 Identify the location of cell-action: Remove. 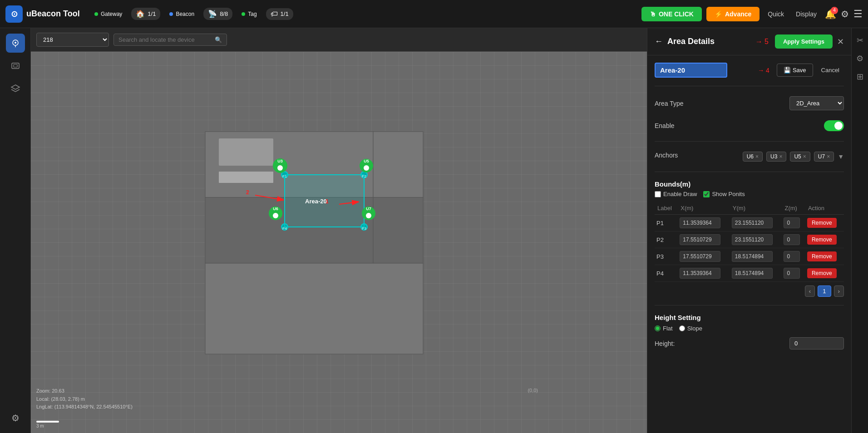
(824, 273).